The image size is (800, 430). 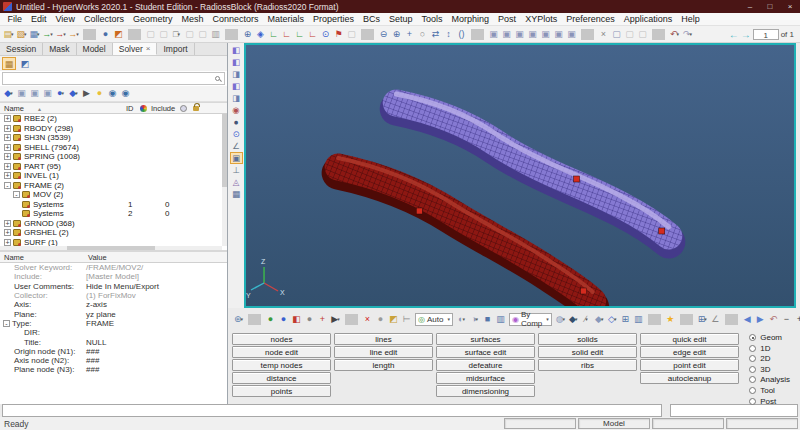 What do you see at coordinates (9, 64) in the screenshot?
I see `browser-view-icon: ▦` at bounding box center [9, 64].